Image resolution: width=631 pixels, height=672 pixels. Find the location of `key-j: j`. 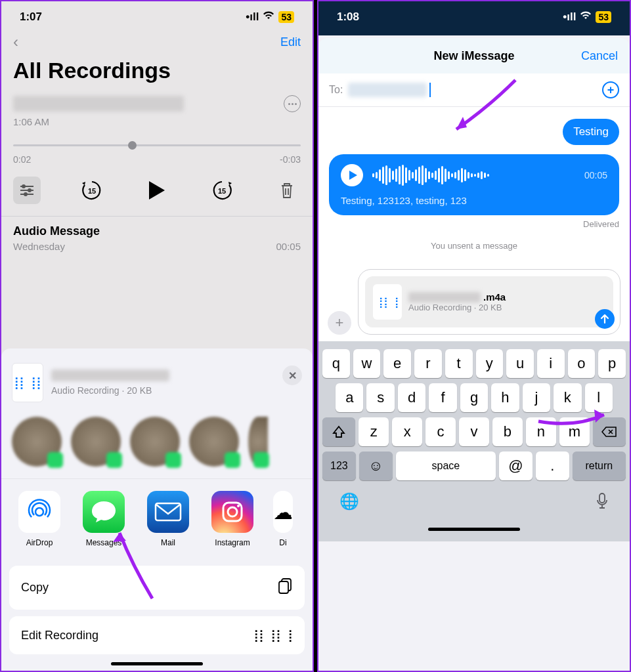

key-j: j is located at coordinates (536, 398).